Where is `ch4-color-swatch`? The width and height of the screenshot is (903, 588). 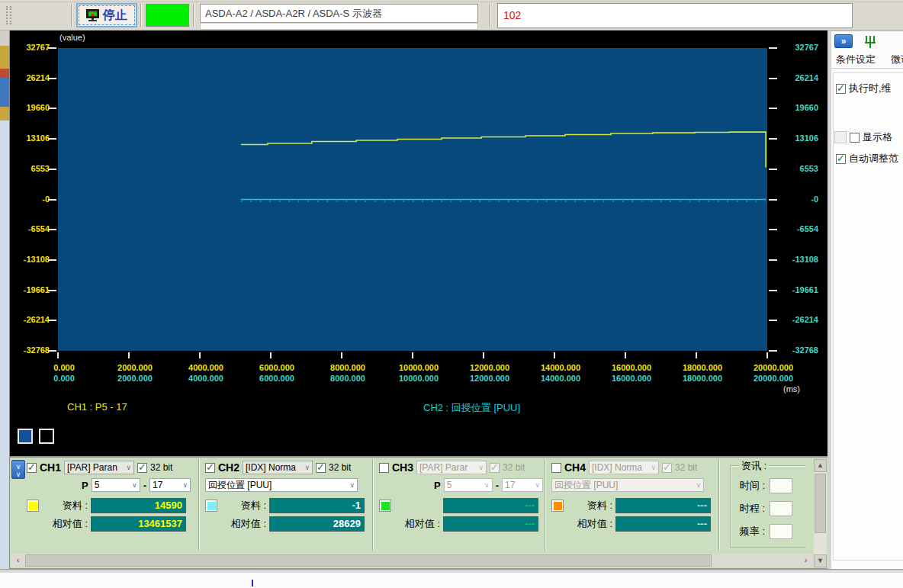 ch4-color-swatch is located at coordinates (558, 506).